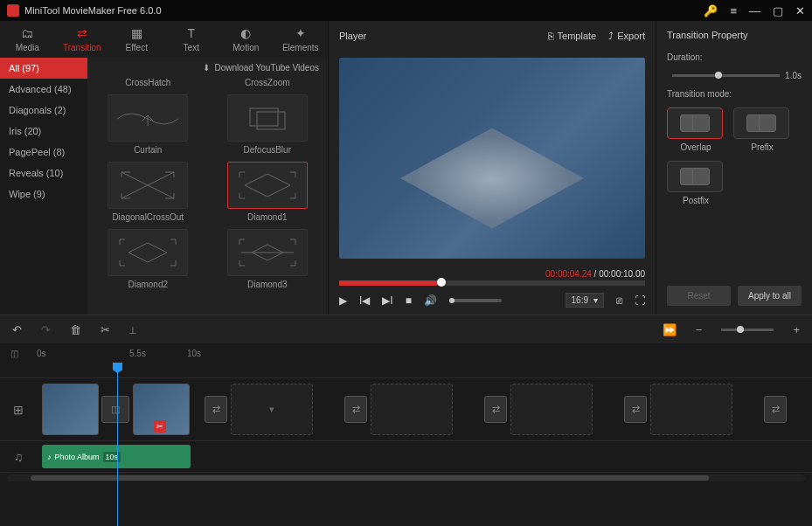 The width and height of the screenshot is (812, 526). I want to click on close-button: ✕, so click(801, 10).